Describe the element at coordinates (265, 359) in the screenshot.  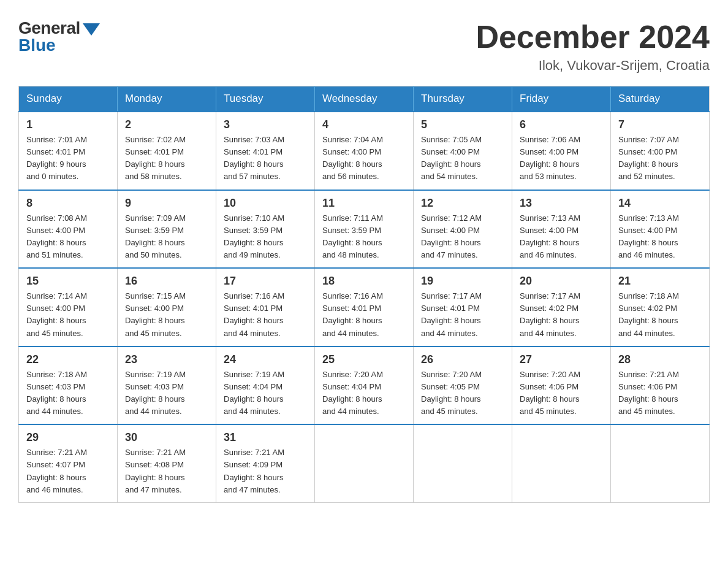
I see `day-number: 24` at that location.